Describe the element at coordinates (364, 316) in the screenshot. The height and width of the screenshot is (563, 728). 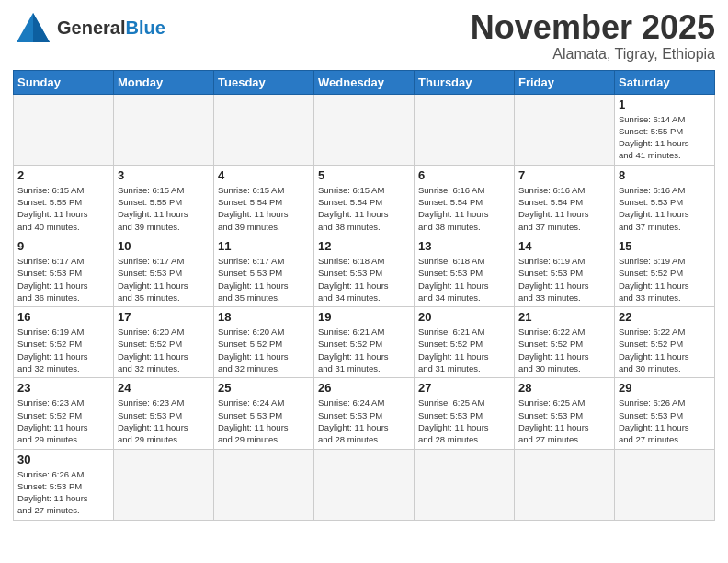
I see `day-number: 19` at that location.